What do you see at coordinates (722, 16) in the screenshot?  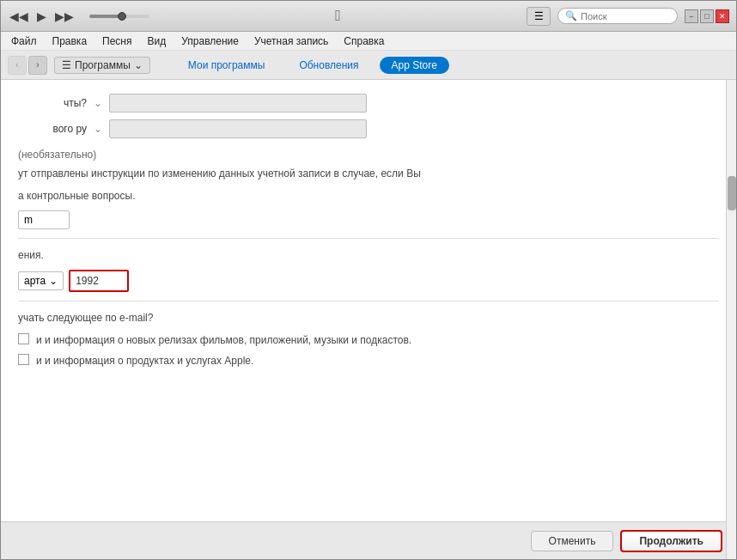 I see `close-button: ✕` at bounding box center [722, 16].